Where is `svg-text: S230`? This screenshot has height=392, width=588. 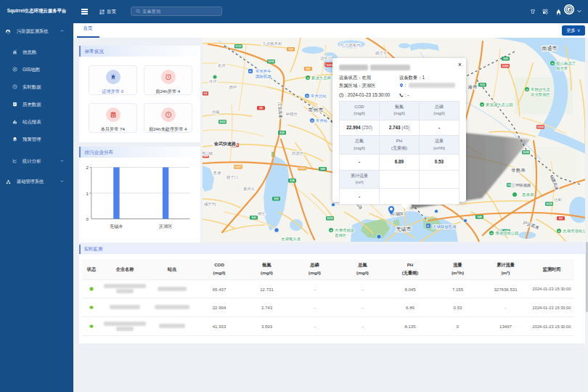
svg-text: S230 is located at coordinates (330, 219).